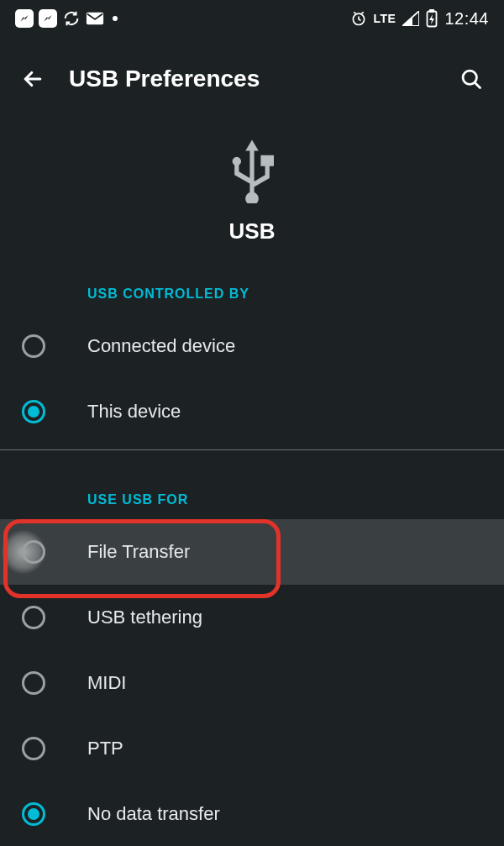 This screenshot has width=504, height=846. What do you see at coordinates (252, 294) in the screenshot?
I see `section-header-controlled-by: USB CONTROLLED BY` at bounding box center [252, 294].